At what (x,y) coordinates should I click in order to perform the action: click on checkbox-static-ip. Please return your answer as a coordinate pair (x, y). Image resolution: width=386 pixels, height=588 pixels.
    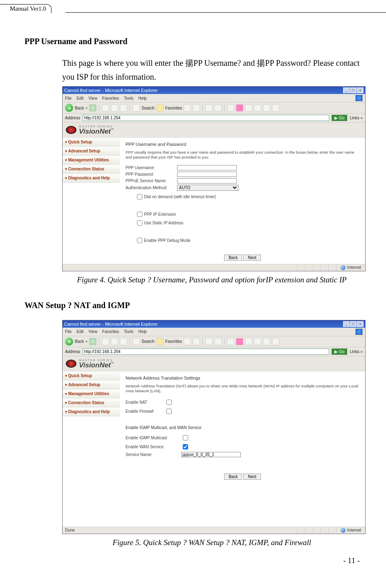
    Looking at the image, I should click on (140, 223).